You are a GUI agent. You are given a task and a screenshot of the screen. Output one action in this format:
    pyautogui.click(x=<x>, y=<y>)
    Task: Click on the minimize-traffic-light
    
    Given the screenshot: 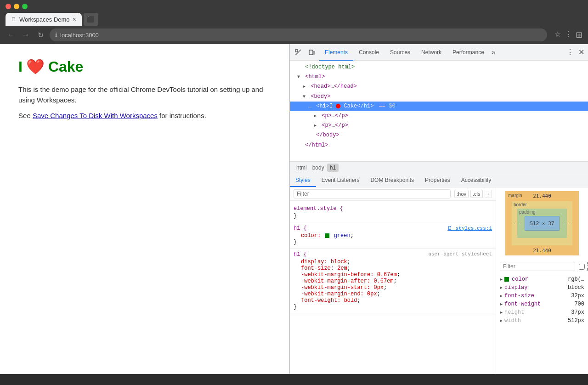 What is the action you would take?
    pyautogui.click(x=17, y=6)
    